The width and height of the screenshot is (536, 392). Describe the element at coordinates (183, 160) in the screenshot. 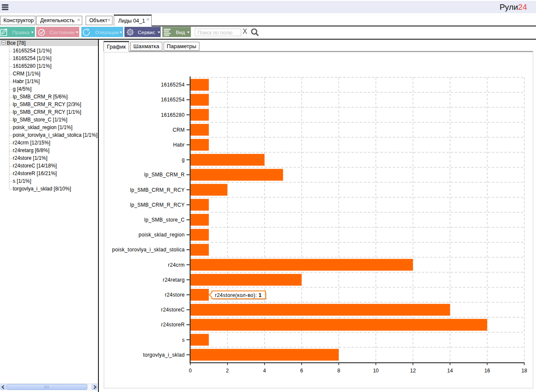

I see `svg-text: g` at that location.